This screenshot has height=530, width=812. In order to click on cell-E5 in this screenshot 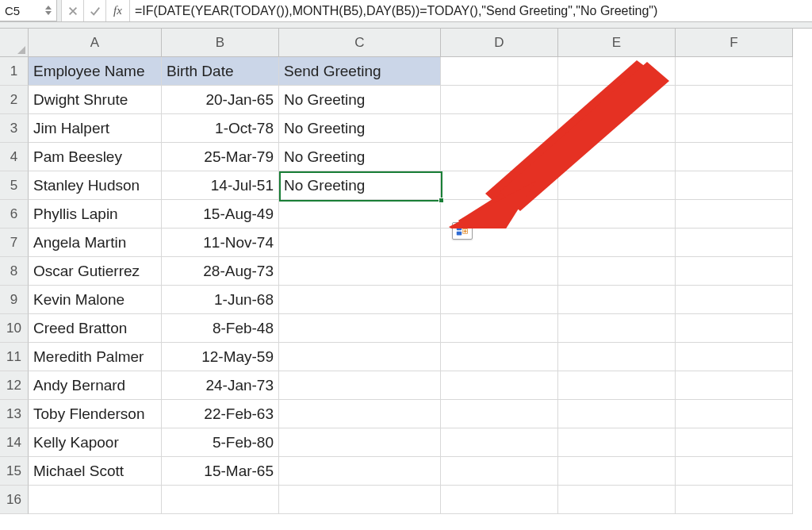, I will do `click(617, 186)`.